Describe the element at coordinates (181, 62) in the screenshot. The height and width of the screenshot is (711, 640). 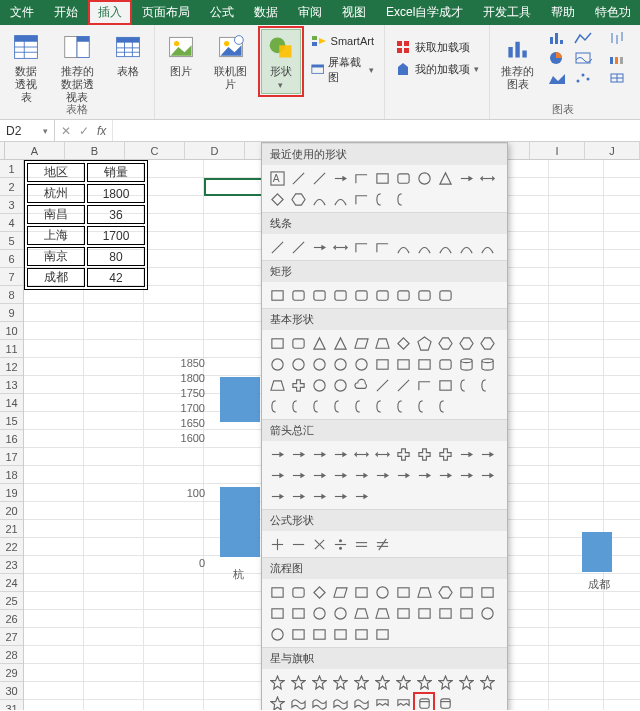
I see `picture-button: 图片` at that location.